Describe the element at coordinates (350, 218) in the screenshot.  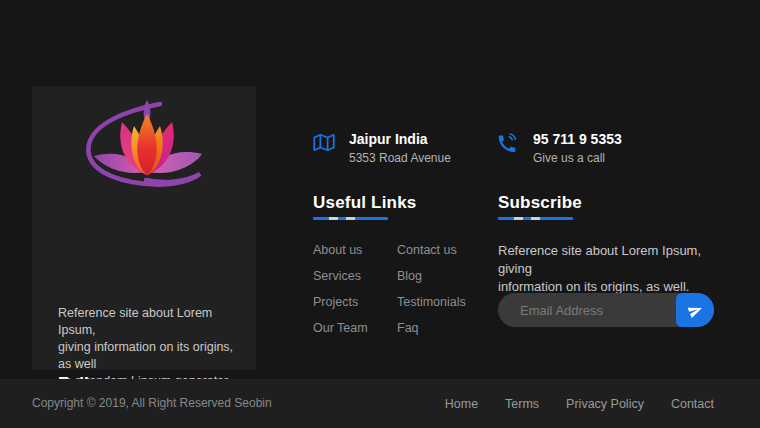
I see `useful-links-underline` at that location.